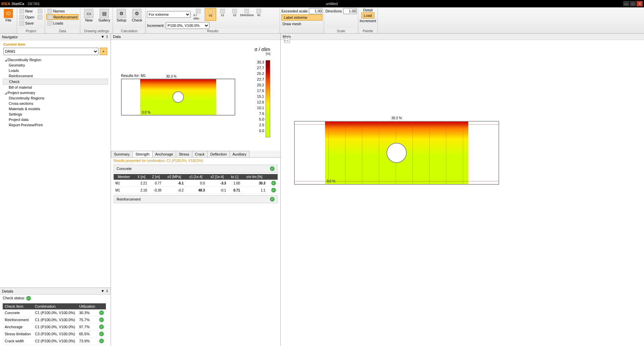  Describe the element at coordinates (55, 65) in the screenshot. I see `tree-geometry: Geometry` at that location.